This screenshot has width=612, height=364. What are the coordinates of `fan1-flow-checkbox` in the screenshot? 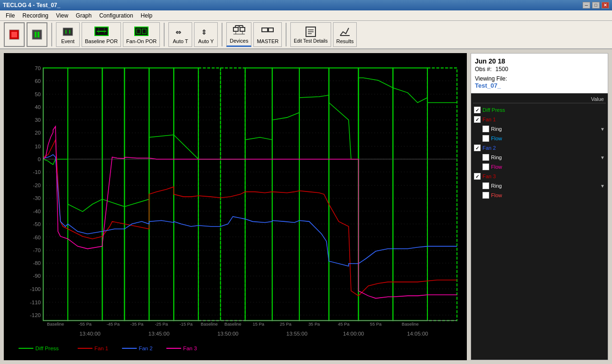 It's located at (486, 138).